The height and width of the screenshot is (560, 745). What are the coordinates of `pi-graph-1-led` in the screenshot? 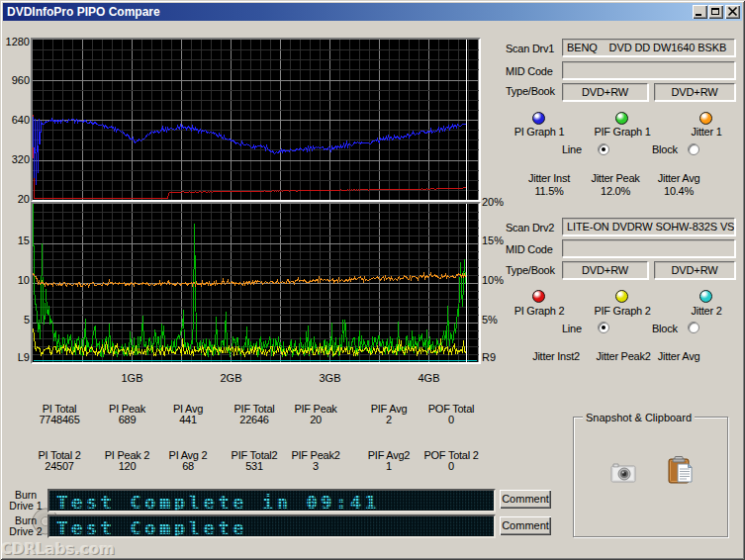 It's located at (538, 119).